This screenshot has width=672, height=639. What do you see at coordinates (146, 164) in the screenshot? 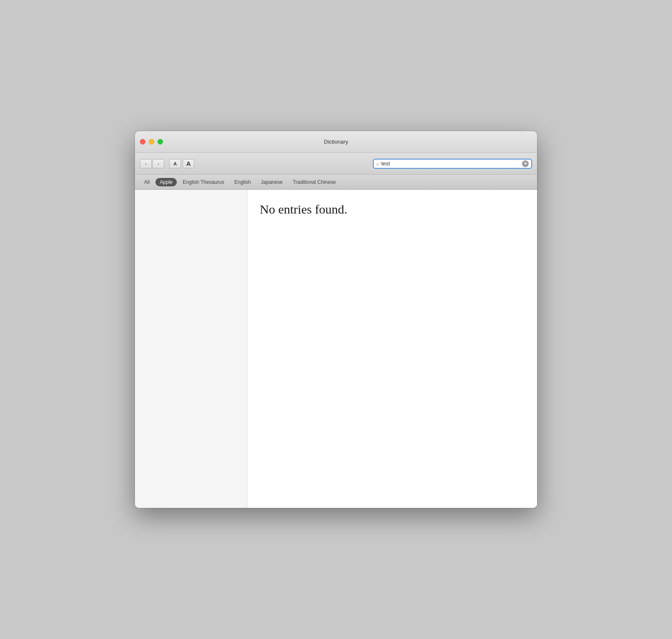
I see `back-arrow-icon: ‹` at bounding box center [146, 164].